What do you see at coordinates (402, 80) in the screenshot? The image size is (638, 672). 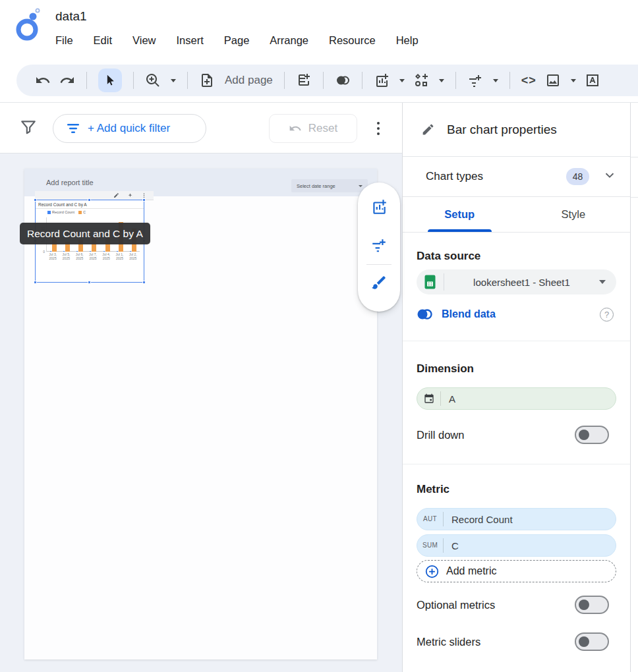 I see `add-chart-caret` at bounding box center [402, 80].